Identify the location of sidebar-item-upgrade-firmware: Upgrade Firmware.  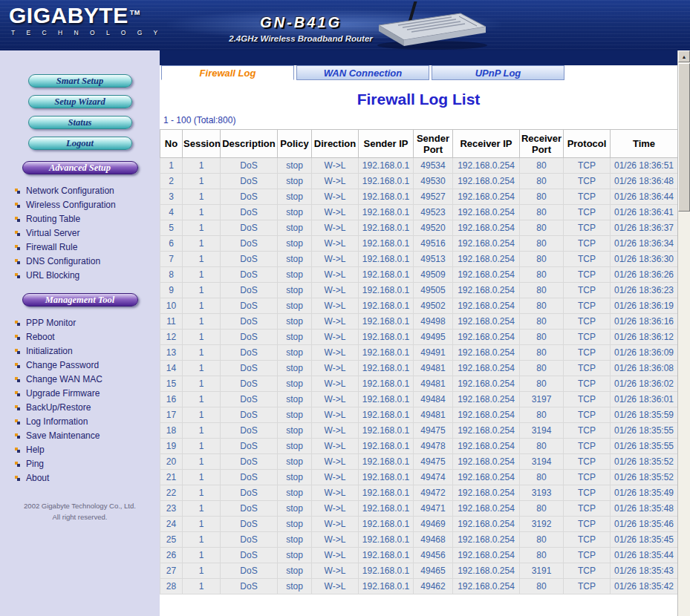
(88, 393).